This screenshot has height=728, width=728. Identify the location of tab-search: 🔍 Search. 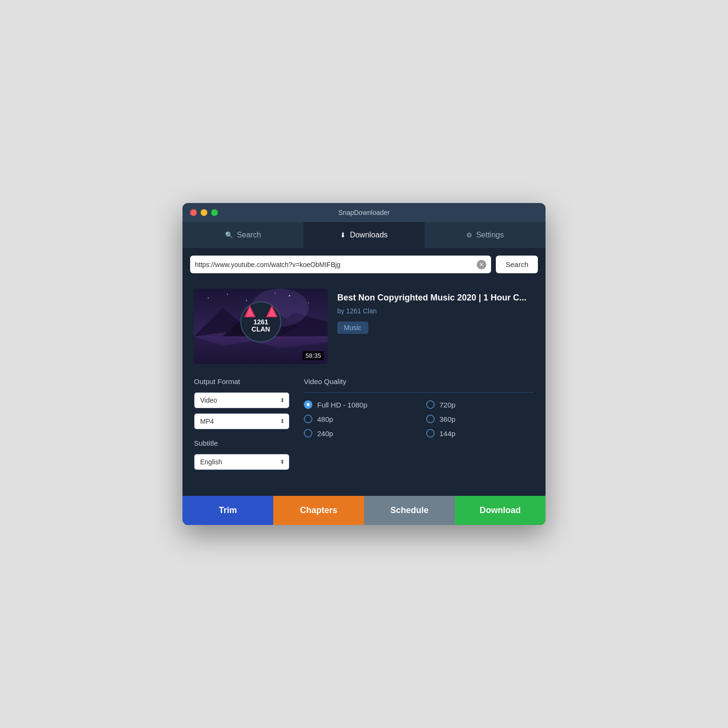
(243, 235).